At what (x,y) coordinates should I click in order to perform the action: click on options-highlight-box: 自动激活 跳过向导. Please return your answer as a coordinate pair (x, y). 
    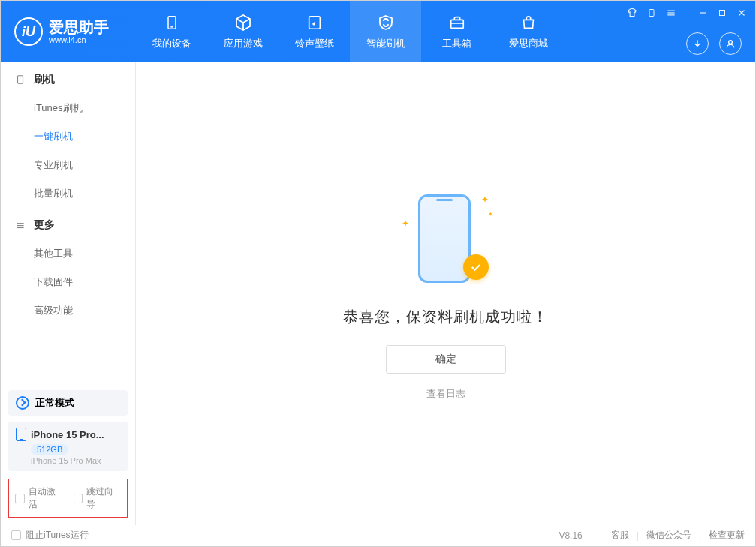
    Looking at the image, I should click on (68, 498).